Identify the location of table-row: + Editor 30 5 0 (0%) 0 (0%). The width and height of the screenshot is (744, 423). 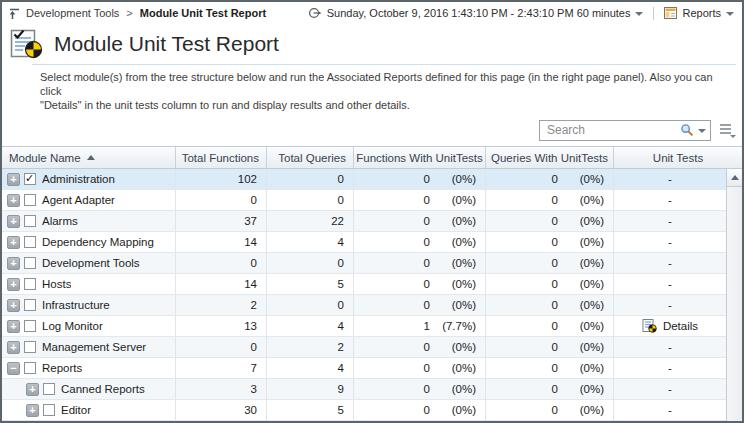
(364, 410).